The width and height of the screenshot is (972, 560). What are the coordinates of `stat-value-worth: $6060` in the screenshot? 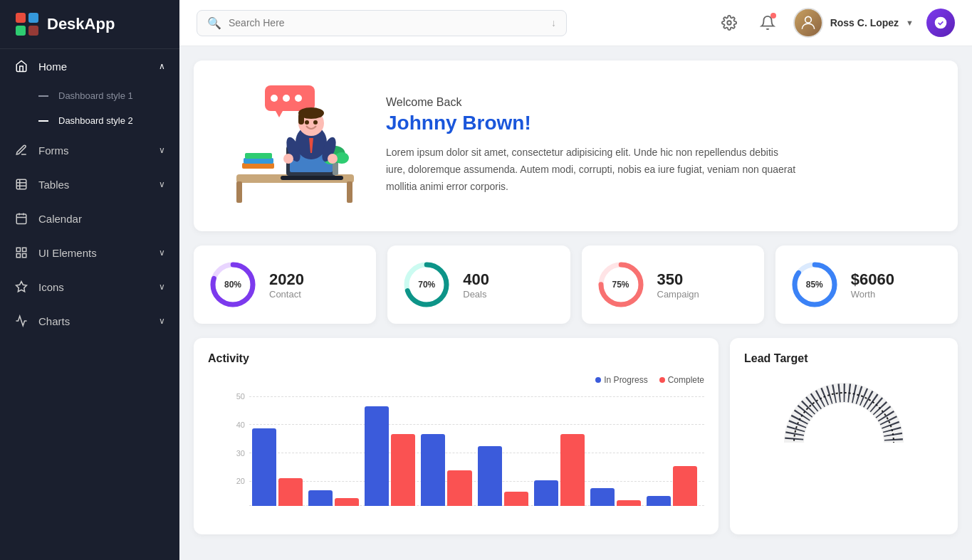 It's located at (873, 280).